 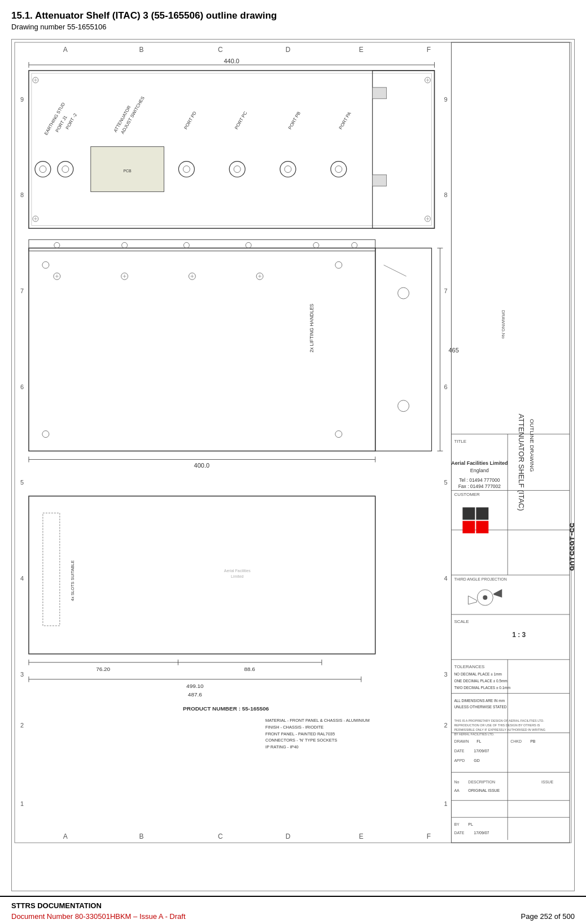 I want to click on svg-text: 465, so click(x=453, y=350).